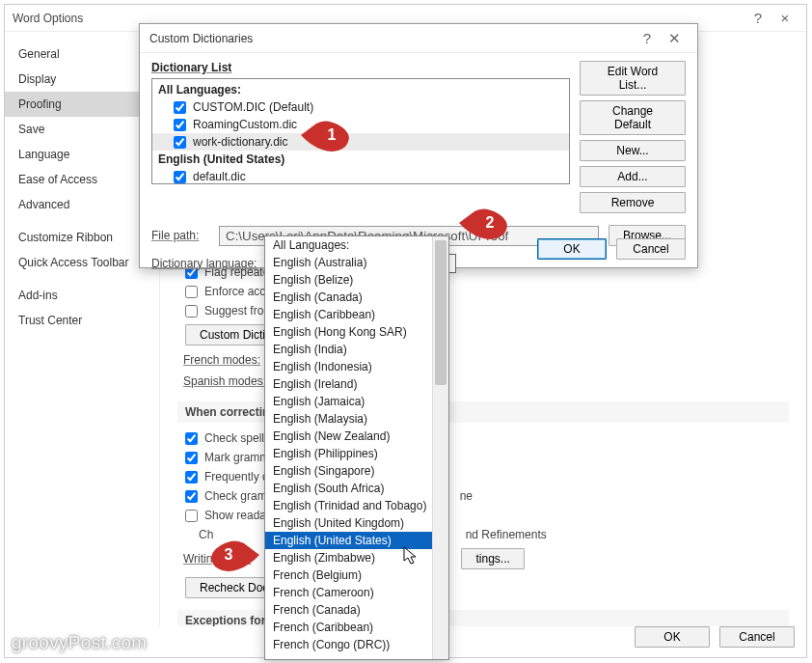 Image resolution: width=812 pixels, height=663 pixels. I want to click on trail-ne: ne, so click(467, 496).